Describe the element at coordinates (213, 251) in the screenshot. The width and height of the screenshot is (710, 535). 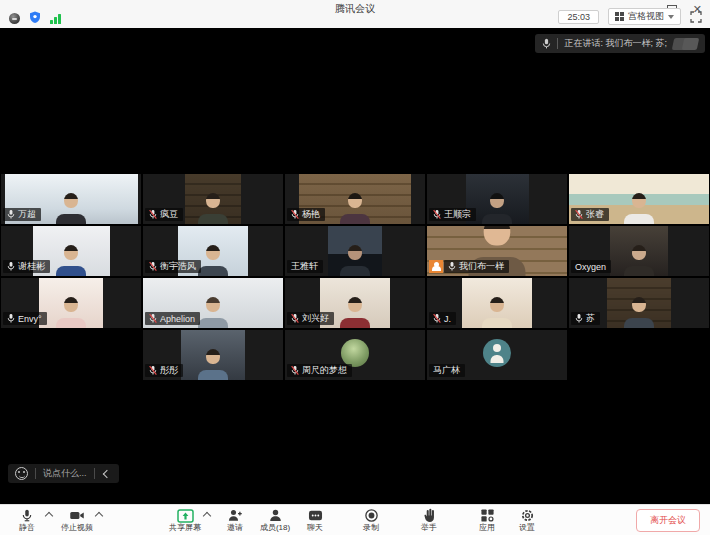
I see `participant-tile: 衡宇浩风` at that location.